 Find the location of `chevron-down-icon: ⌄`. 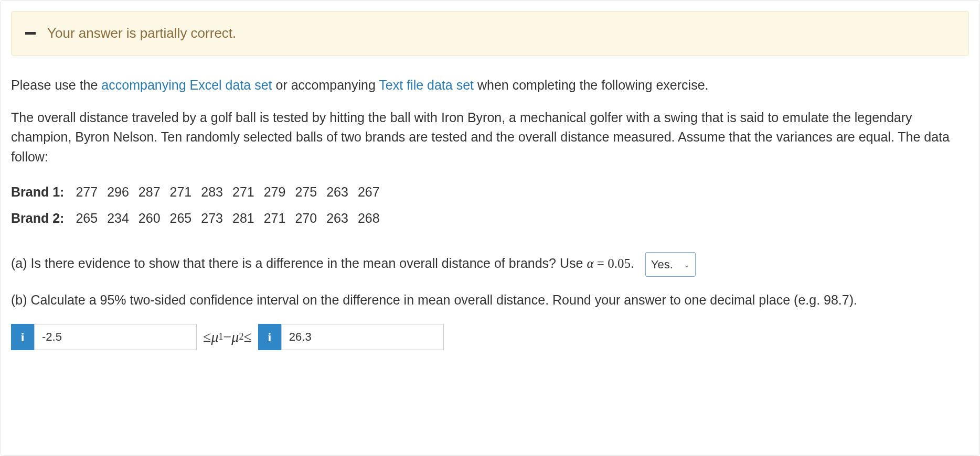

chevron-down-icon: ⌄ is located at coordinates (687, 265).